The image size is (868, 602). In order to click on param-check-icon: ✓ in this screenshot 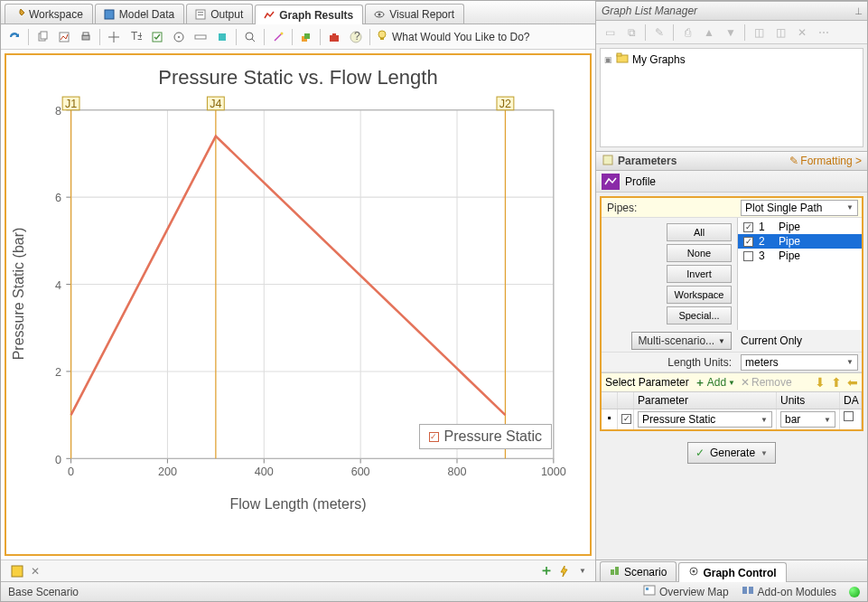, I will do `click(627, 419)`.